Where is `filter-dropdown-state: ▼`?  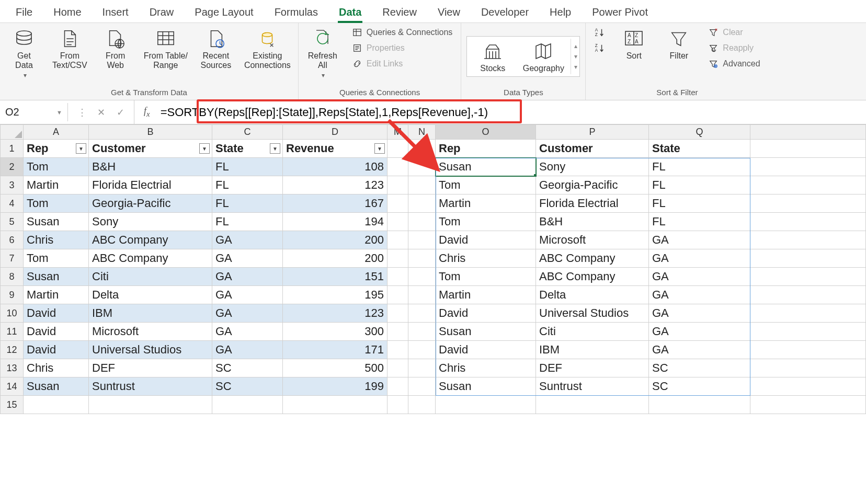 filter-dropdown-state: ▼ is located at coordinates (275, 148).